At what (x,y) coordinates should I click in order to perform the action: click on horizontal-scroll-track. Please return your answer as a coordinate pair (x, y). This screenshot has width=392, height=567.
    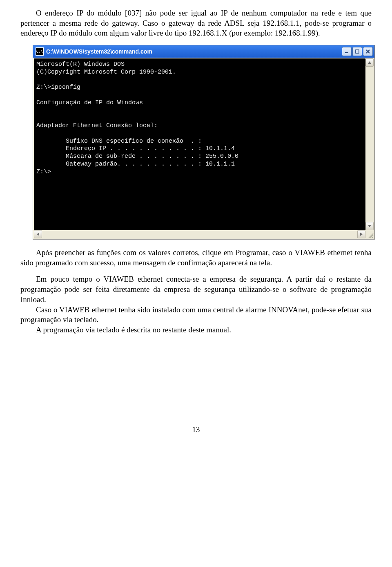
    Looking at the image, I should click on (200, 234).